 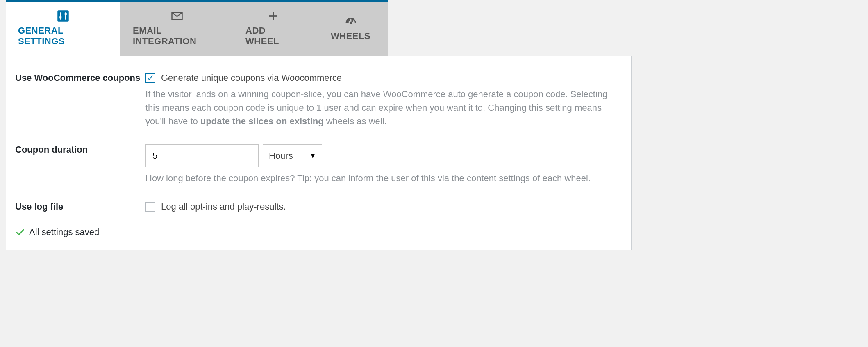 I want to click on coupon-duration-unit-select: Hours ▼, so click(x=293, y=156).